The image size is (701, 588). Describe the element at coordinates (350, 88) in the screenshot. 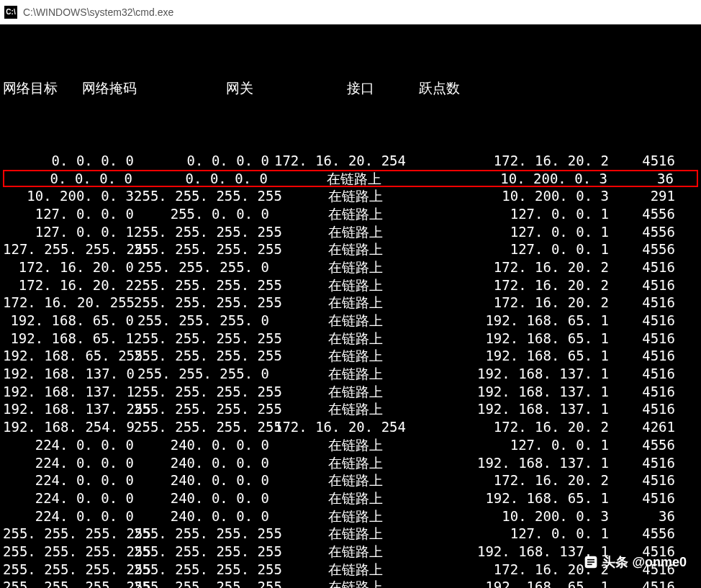

I see `route-table-header: 网络目标 网络掩码 网关 接口 跃点数` at that location.